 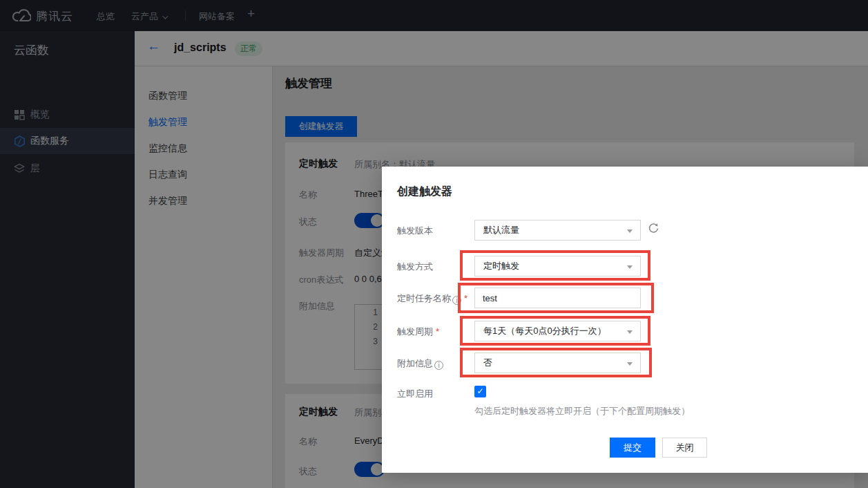 What do you see at coordinates (415, 394) in the screenshot?
I see `field-label-enable-now: 立即启用` at bounding box center [415, 394].